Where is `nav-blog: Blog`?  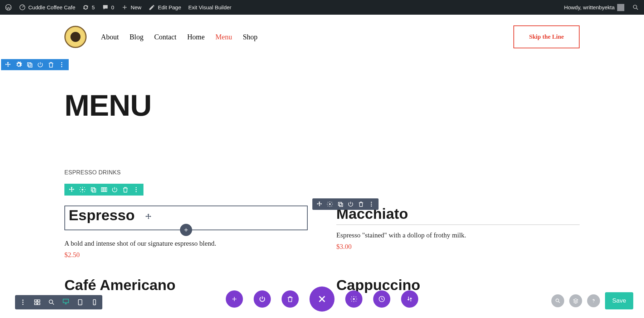
nav-blog: Blog is located at coordinates (137, 37).